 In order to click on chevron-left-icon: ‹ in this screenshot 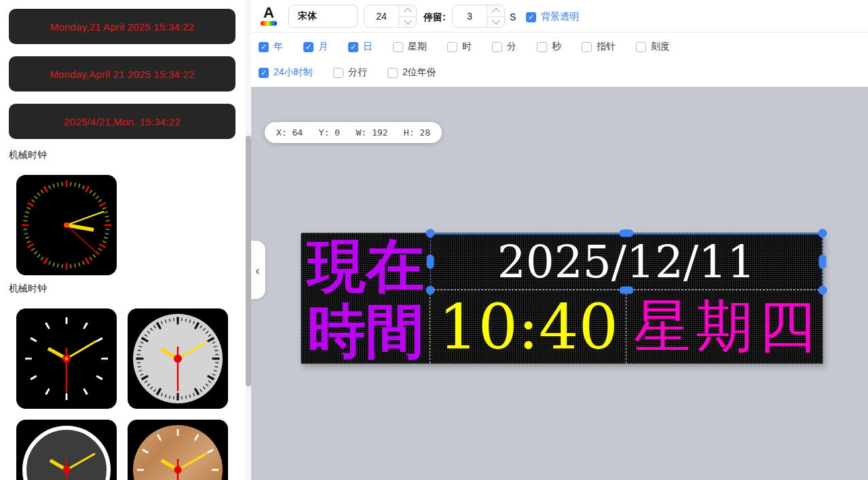, I will do `click(257, 270)`.